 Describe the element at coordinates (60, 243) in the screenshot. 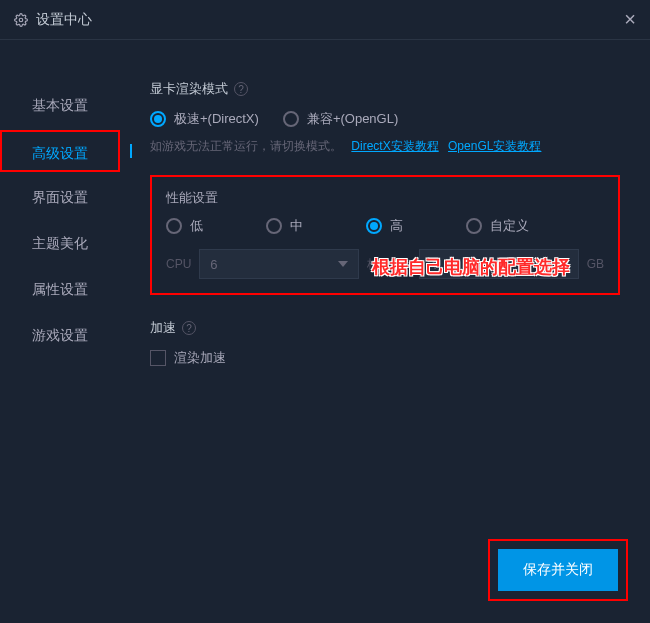

I see `nav-theme: 主题美化` at that location.